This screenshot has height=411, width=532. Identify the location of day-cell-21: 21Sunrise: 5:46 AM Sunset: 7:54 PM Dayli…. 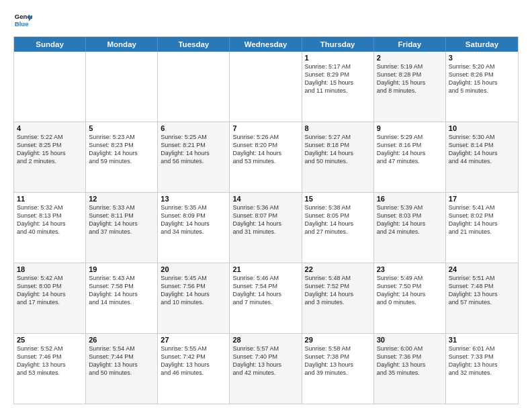
(266, 298).